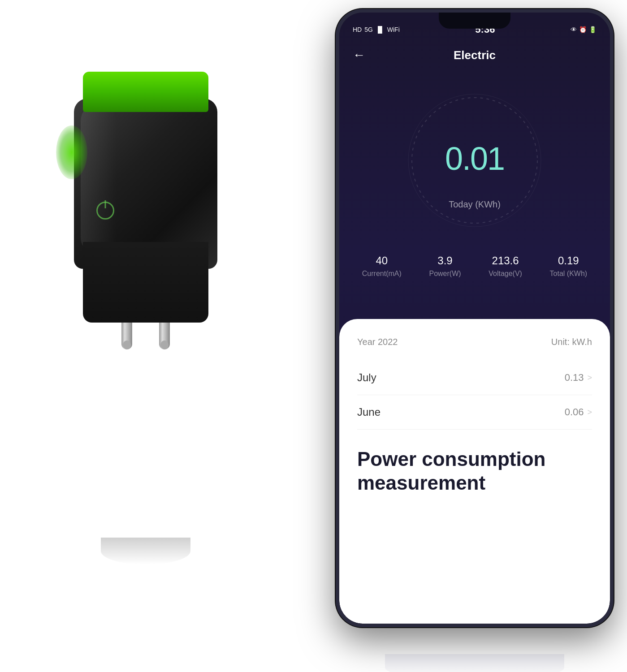 The width and height of the screenshot is (627, 672). Describe the element at coordinates (590, 412) in the screenshot. I see `chevron-right-icon-june: >` at that location.